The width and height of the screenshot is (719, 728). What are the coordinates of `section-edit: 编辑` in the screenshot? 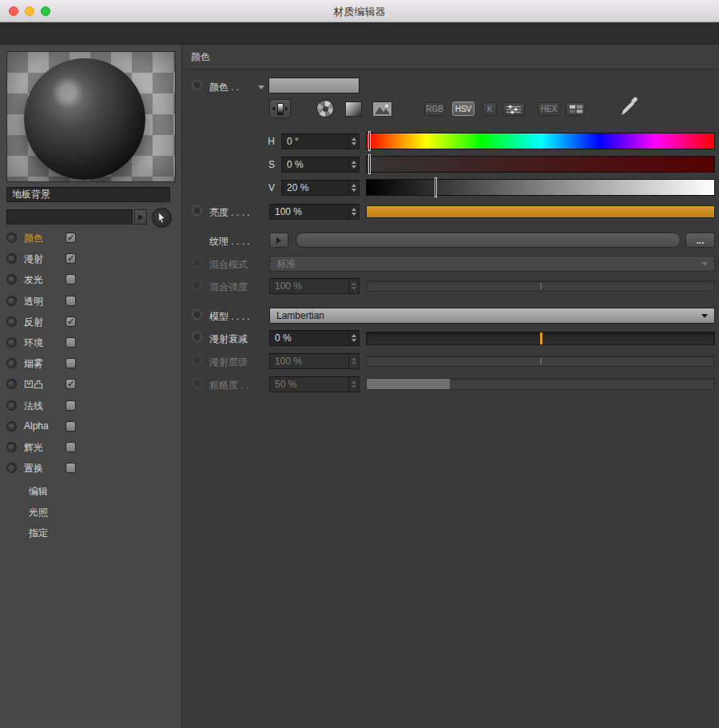 It's located at (38, 492).